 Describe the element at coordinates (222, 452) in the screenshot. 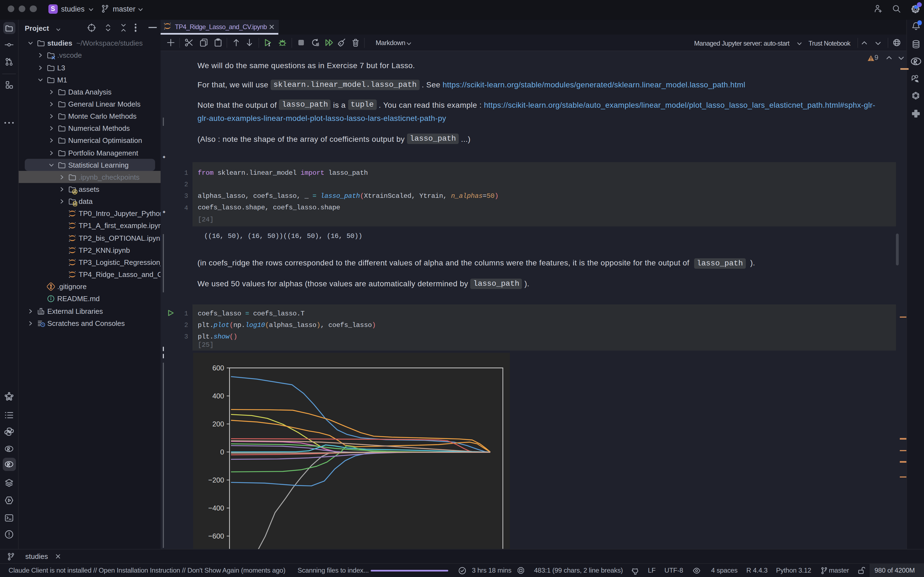

I see `svg-text: 0` at that location.